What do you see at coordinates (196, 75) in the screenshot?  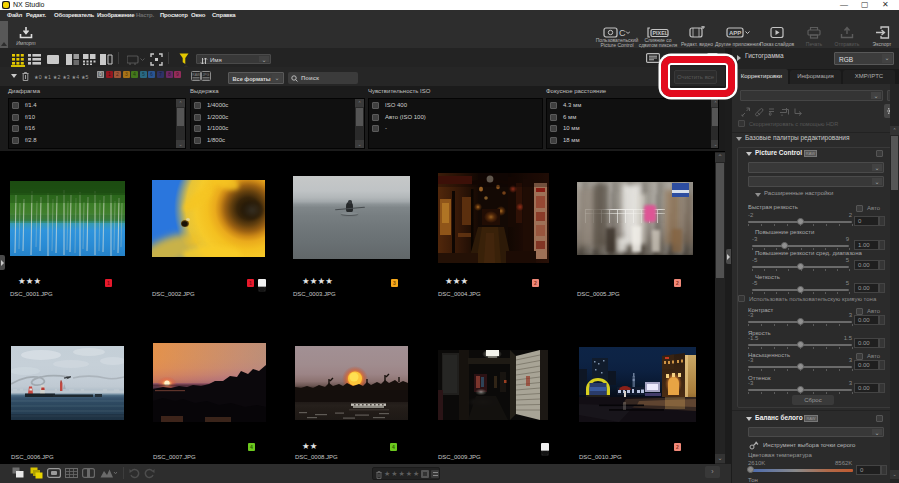 I see `svg-text: RAW` at bounding box center [196, 75].